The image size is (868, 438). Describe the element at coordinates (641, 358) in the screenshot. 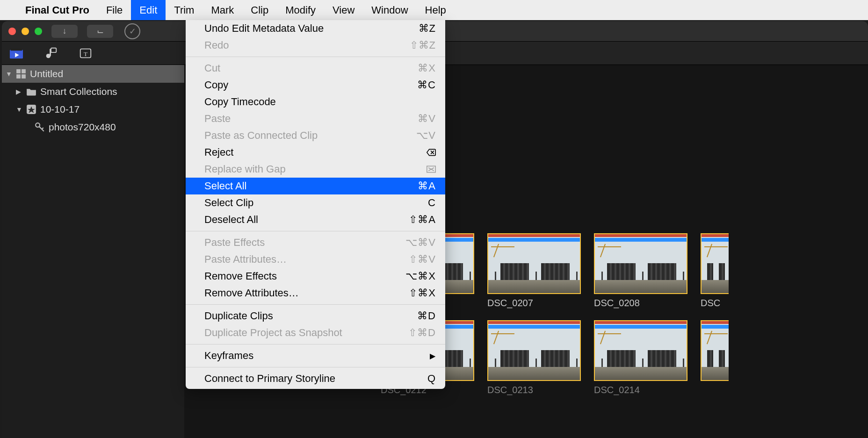

I see `clip-thumbnail: DSC_0214` at that location.